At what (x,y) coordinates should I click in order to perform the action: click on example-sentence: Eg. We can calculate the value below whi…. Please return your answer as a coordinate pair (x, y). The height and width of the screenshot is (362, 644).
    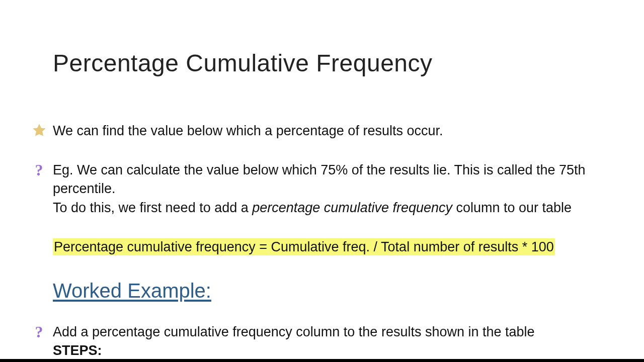
    Looking at the image, I should click on (319, 179).